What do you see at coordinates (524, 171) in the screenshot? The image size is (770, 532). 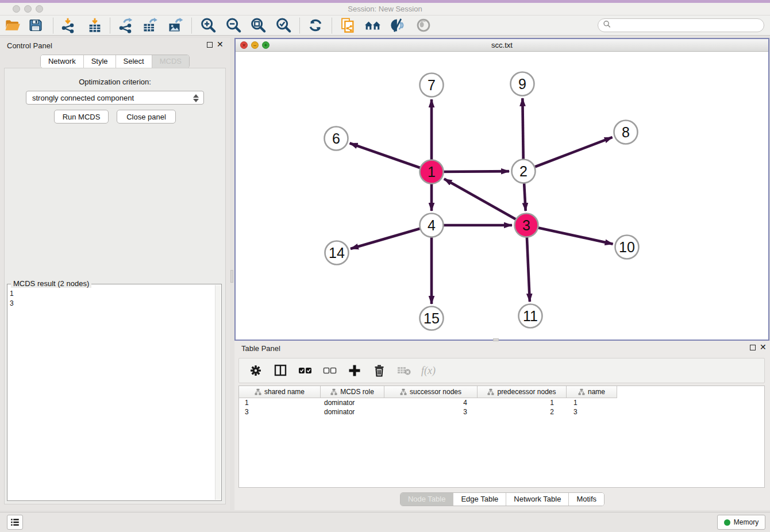 I see `node-2: 2` at bounding box center [524, 171].